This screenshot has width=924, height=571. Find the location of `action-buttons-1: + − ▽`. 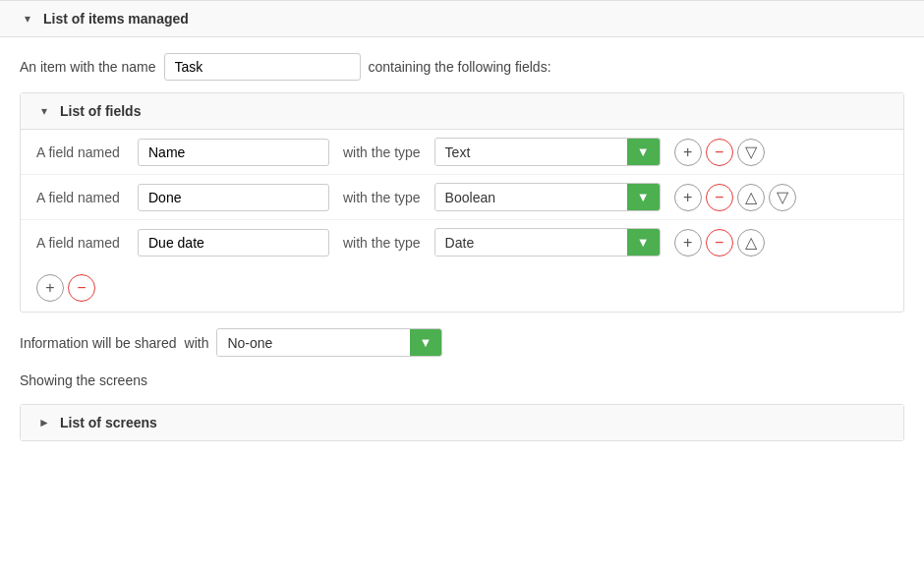

action-buttons-1: + − ▽ is located at coordinates (720, 152).